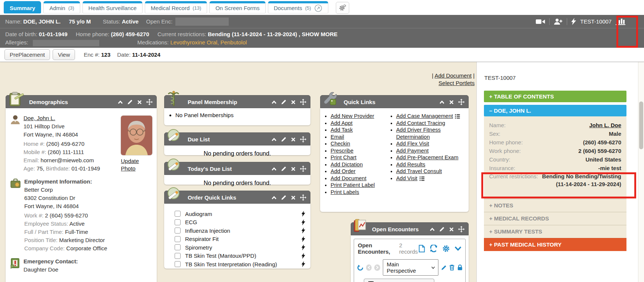 Image resolution: width=644 pixels, height=282 pixels. Describe the element at coordinates (413, 151) in the screenshot. I see `quick-link: Add Payment` at that location.